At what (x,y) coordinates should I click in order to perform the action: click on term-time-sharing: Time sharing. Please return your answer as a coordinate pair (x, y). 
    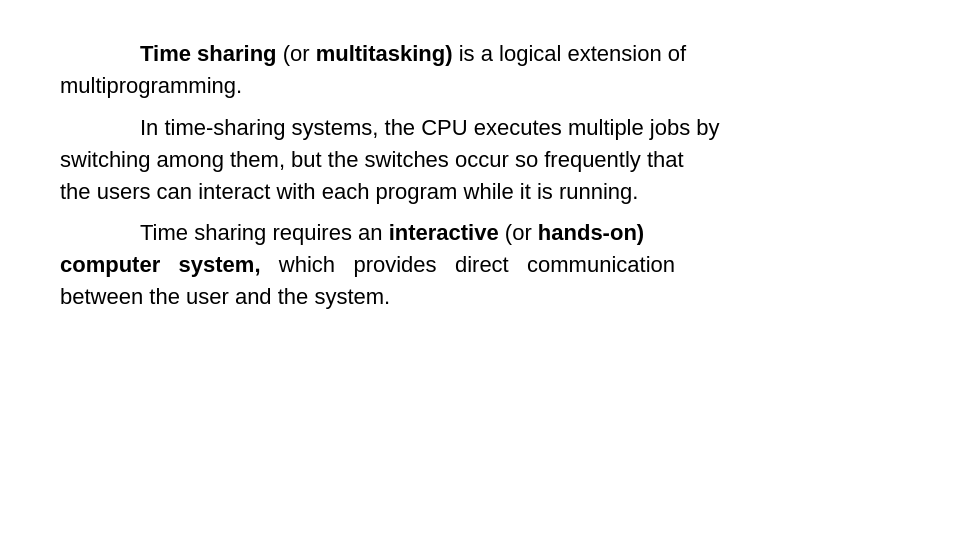
    Looking at the image, I should click on (208, 54).